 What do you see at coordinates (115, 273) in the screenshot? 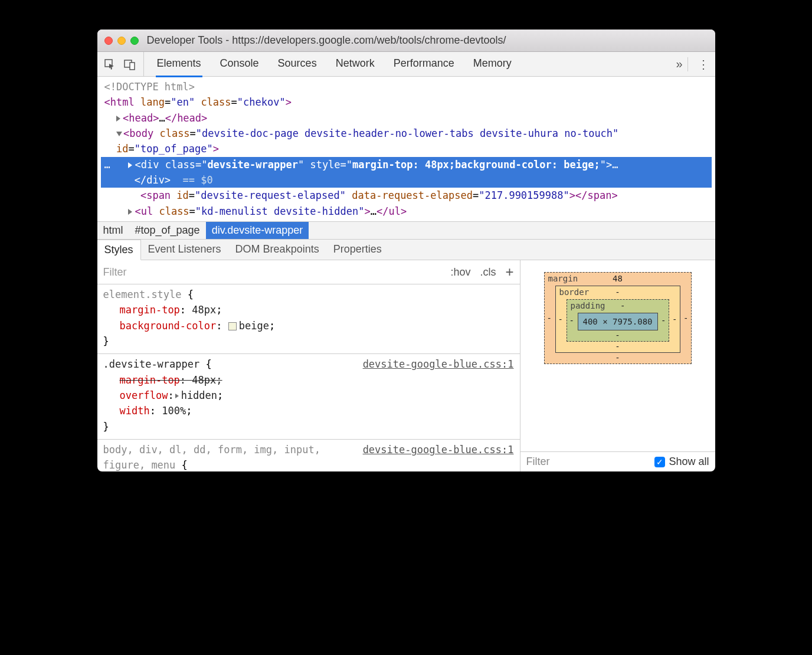
I see `filter-input: Filter` at bounding box center [115, 273].